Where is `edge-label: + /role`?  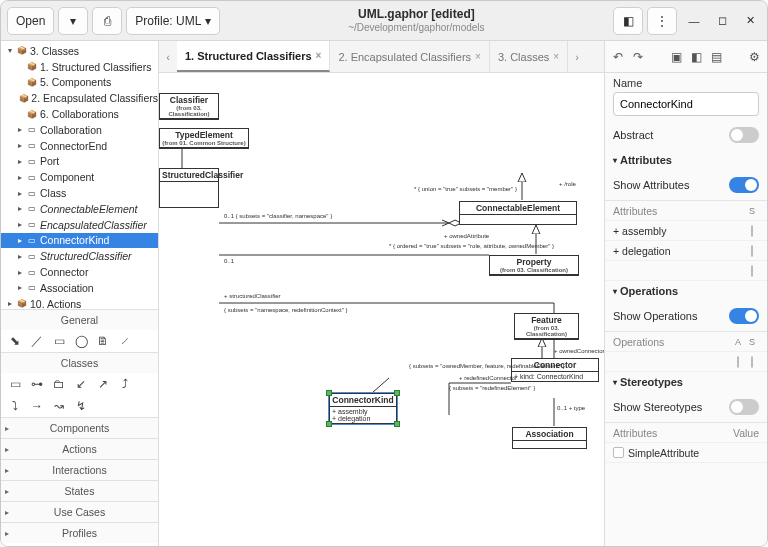 edge-label: + /role is located at coordinates (568, 184).